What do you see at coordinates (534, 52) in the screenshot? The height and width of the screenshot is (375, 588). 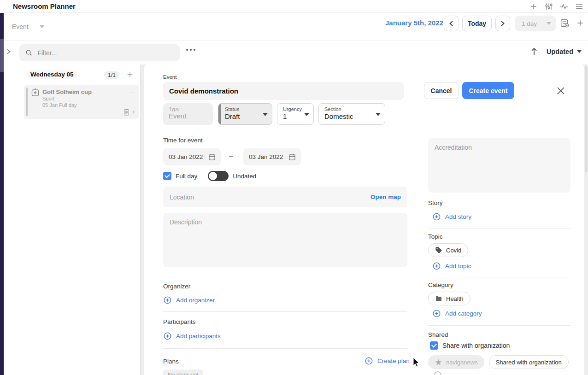 I see `sort-direction-icon` at bounding box center [534, 52].